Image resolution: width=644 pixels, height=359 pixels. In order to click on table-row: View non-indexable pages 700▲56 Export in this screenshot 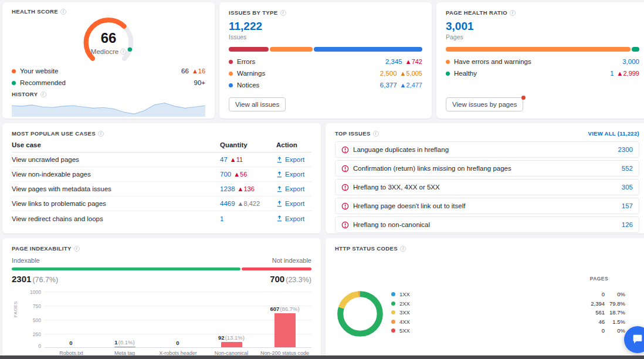, I will do `click(162, 175)`.